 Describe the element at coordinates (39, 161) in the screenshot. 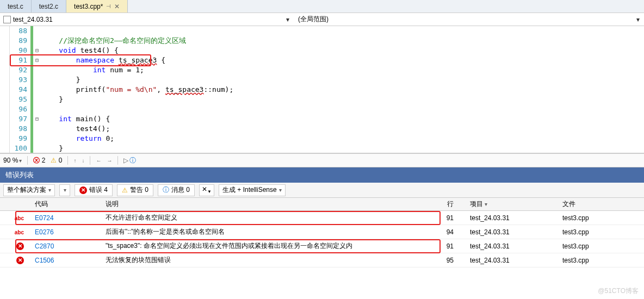

I see `error-count: ⓧ 2` at that location.